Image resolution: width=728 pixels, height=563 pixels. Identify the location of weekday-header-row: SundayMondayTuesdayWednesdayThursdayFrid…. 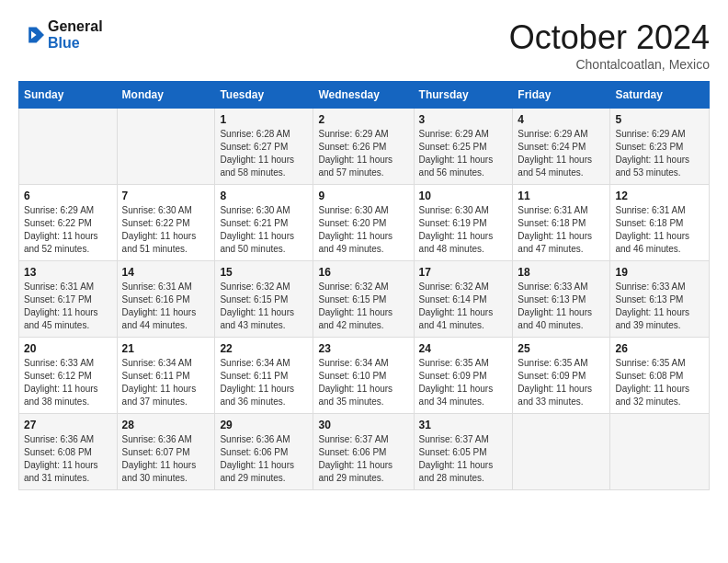
(364, 96).